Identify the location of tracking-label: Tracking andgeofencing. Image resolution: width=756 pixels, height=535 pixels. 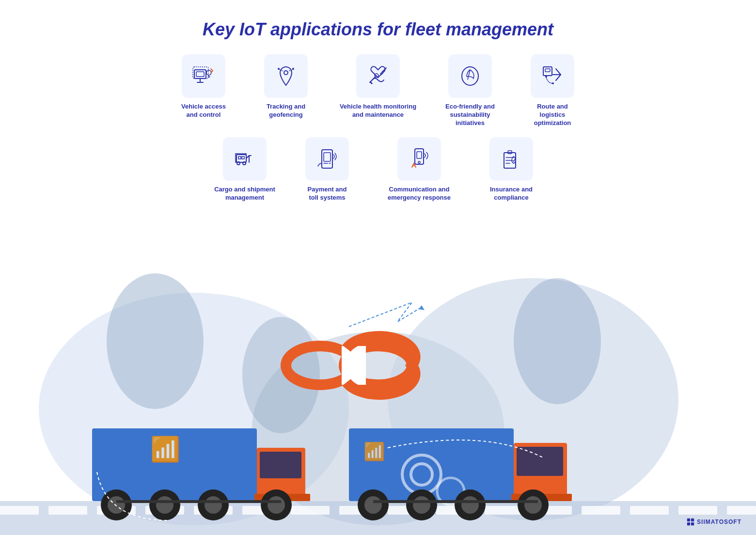
(286, 111).